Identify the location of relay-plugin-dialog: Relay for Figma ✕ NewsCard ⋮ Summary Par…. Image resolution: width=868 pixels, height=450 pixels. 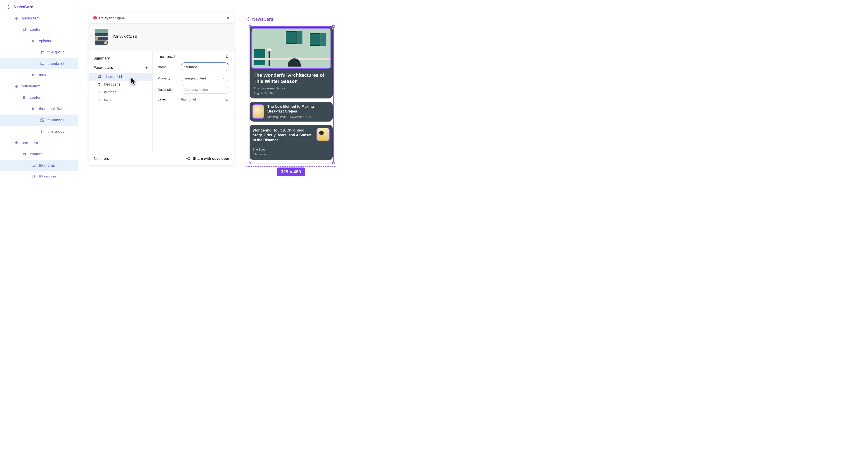
(162, 89).